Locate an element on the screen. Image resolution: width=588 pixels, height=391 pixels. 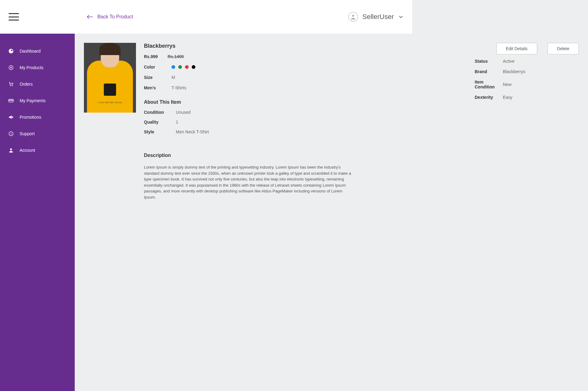
back-link-label: Back To Product is located at coordinates (115, 17).